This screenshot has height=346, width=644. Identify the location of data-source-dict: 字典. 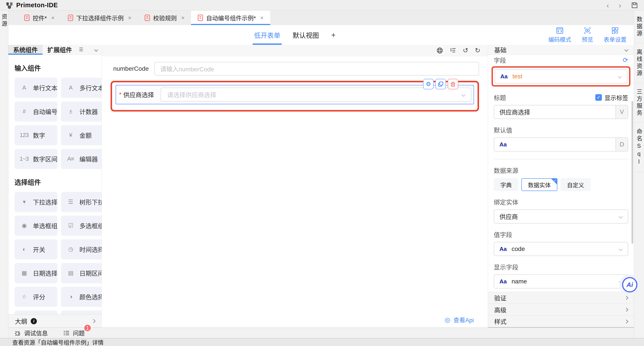
(506, 185).